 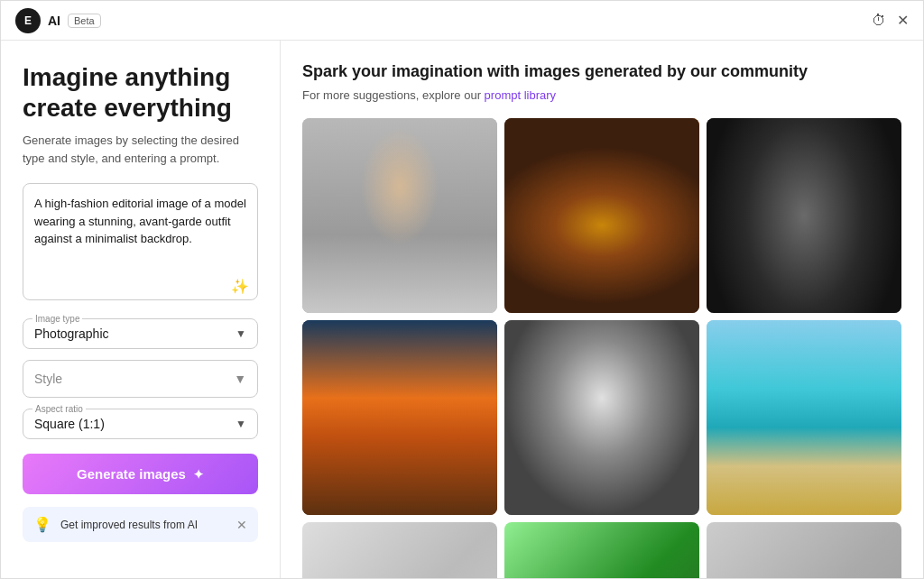 I want to click on image-type-value: Photographic ▼, so click(x=141, y=334).